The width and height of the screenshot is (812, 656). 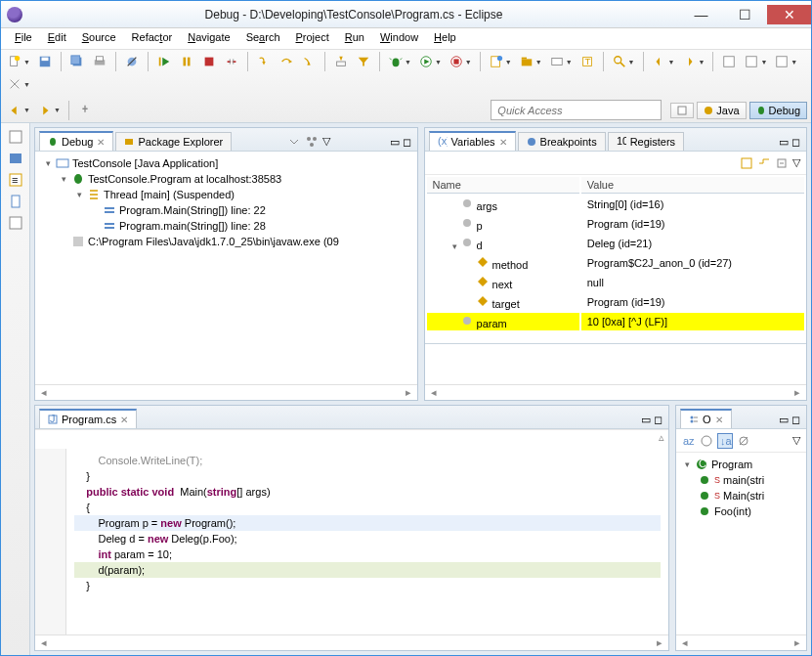 What do you see at coordinates (745, 15) in the screenshot?
I see `maximize-button: ☐` at bounding box center [745, 15].